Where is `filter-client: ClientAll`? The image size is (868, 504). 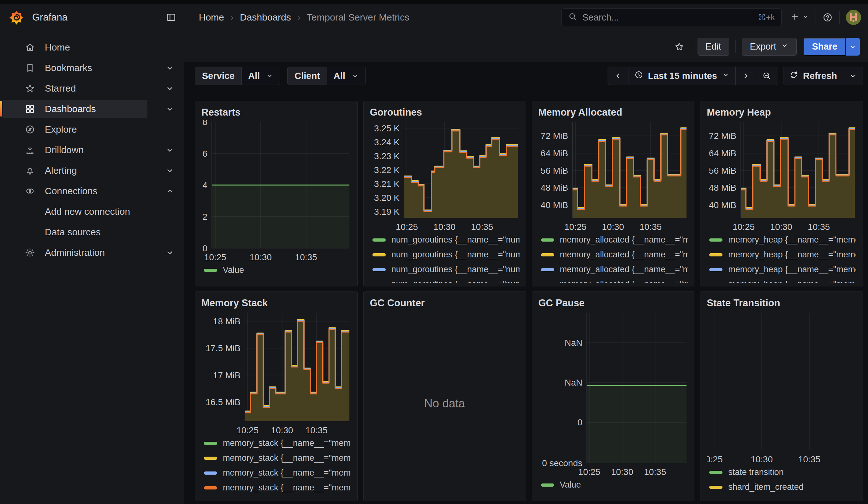 filter-client: ClientAll is located at coordinates (327, 76).